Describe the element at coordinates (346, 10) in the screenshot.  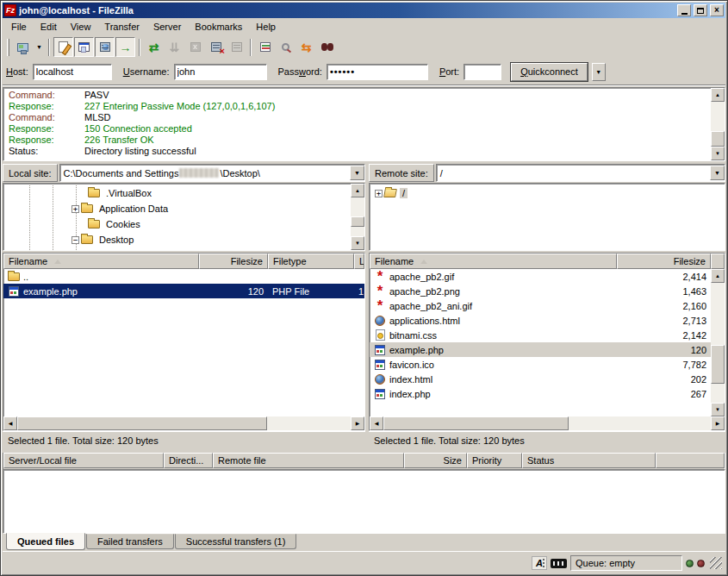
I see `window-title: john@localhost - FileZilla` at that location.